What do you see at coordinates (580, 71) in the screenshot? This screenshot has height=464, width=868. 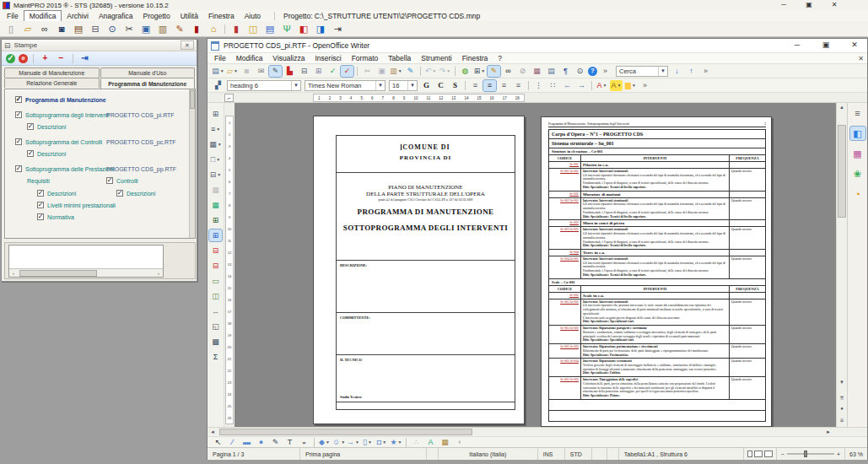 I see `zoom-icon: ⊙` at bounding box center [580, 71].